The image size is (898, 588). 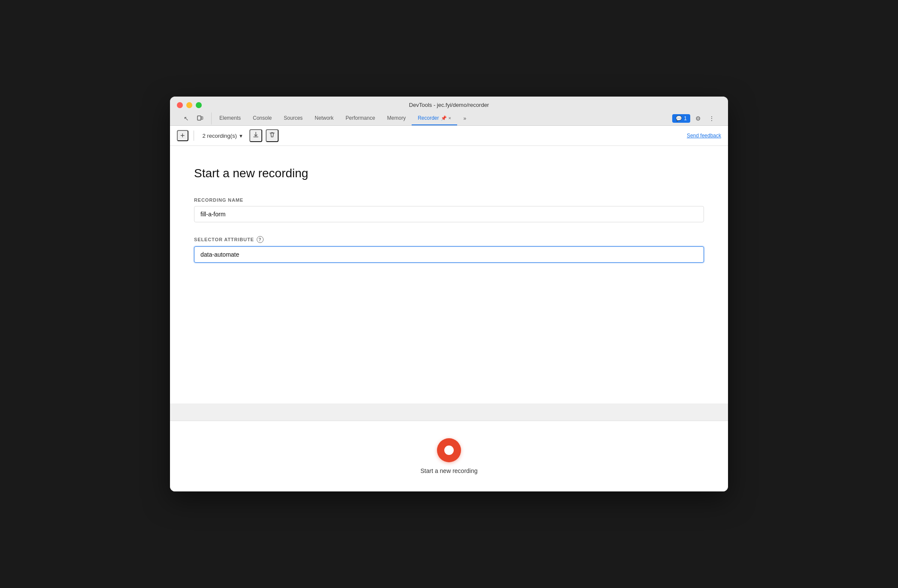 I want to click on recorder-toolbar: + 2 recording(s) ▾ Send feedback, so click(x=449, y=136).